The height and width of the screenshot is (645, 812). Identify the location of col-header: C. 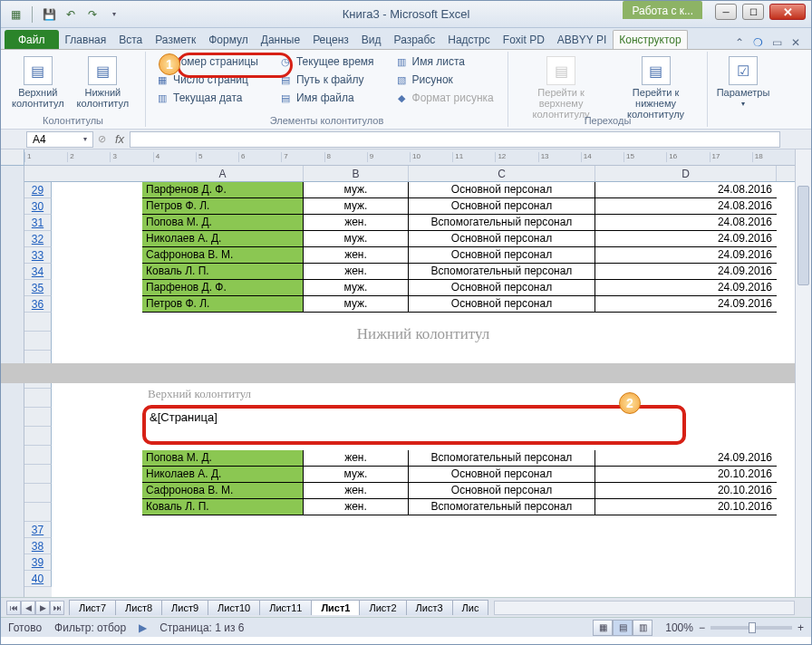
(502, 174).